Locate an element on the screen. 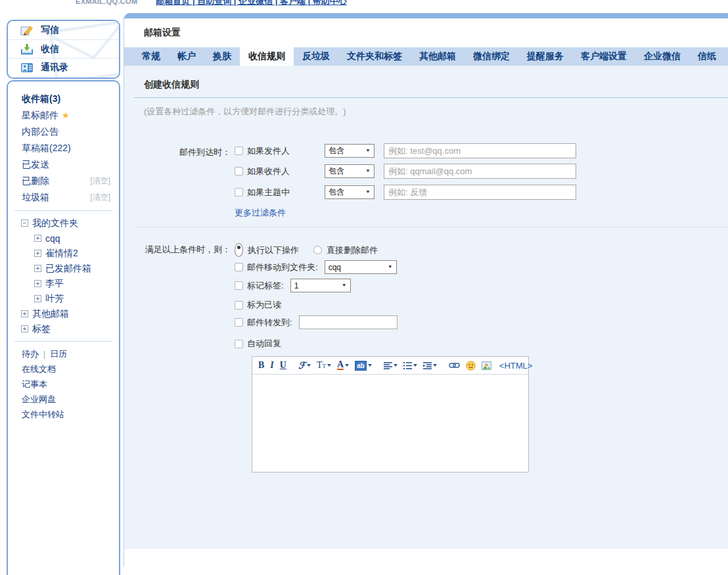 This screenshot has width=728, height=575. font-family-icon: ℱ is located at coordinates (305, 365).